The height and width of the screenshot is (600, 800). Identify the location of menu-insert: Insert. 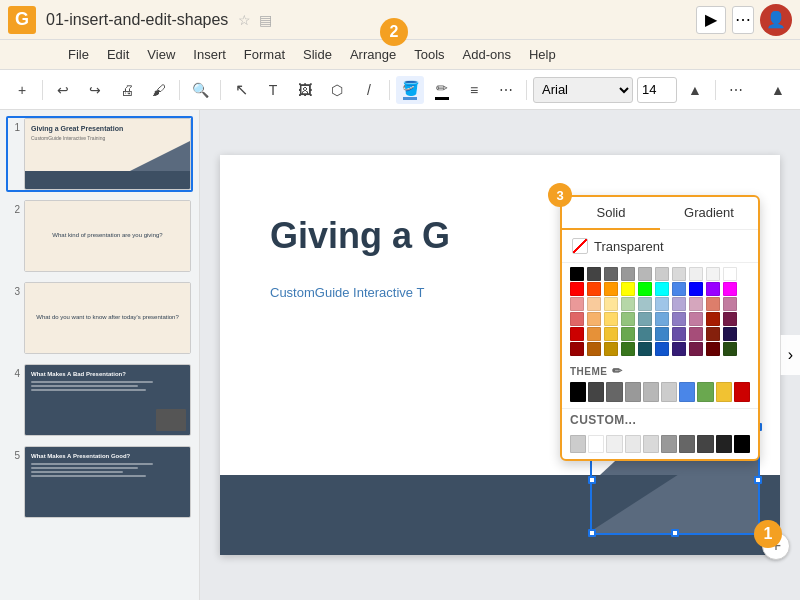
(210, 54).